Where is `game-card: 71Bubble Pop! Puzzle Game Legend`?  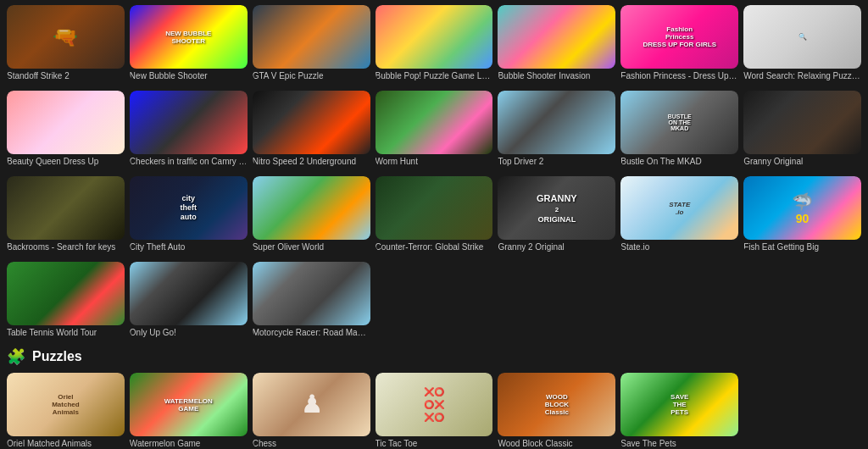 game-card: 71Bubble Pop! Puzzle Game Legend is located at coordinates (434, 42).